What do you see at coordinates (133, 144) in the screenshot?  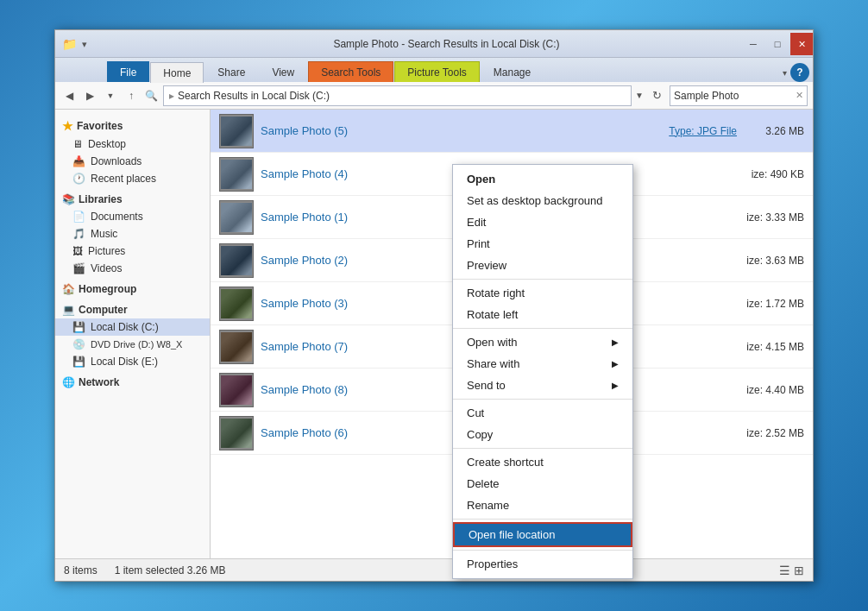 I see `sidebar-item-desktop: 🖥 Desktop` at bounding box center [133, 144].